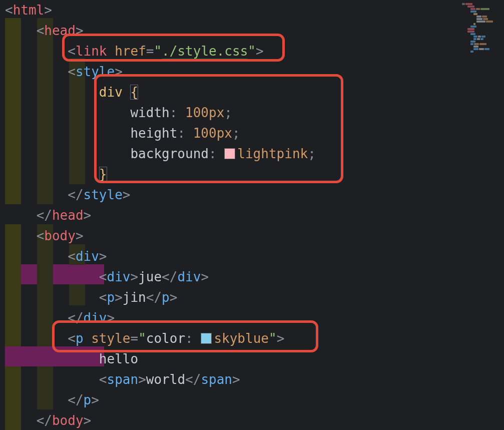  Describe the element at coordinates (254, 195) in the screenshot. I see `code-line: </style>` at that location.